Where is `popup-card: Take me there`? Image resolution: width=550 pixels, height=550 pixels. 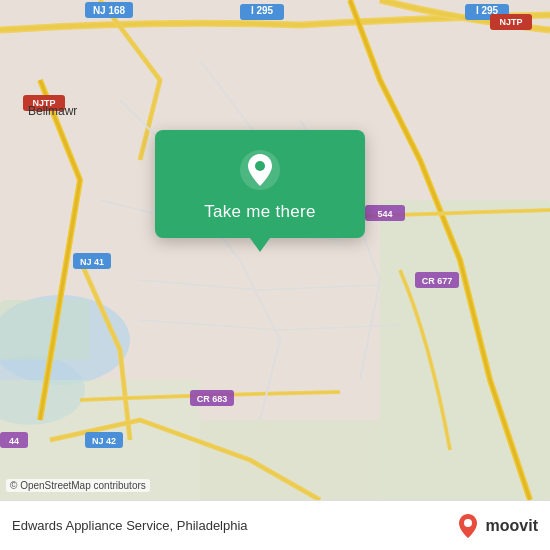
popup-card: Take me there is located at coordinates (260, 184).